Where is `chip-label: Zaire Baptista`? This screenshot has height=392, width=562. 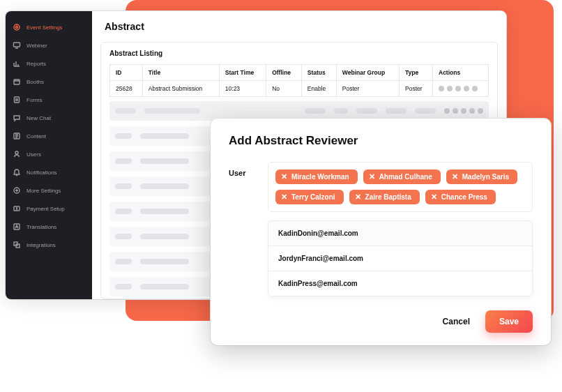 chip-label: Zaire Baptista is located at coordinates (388, 197).